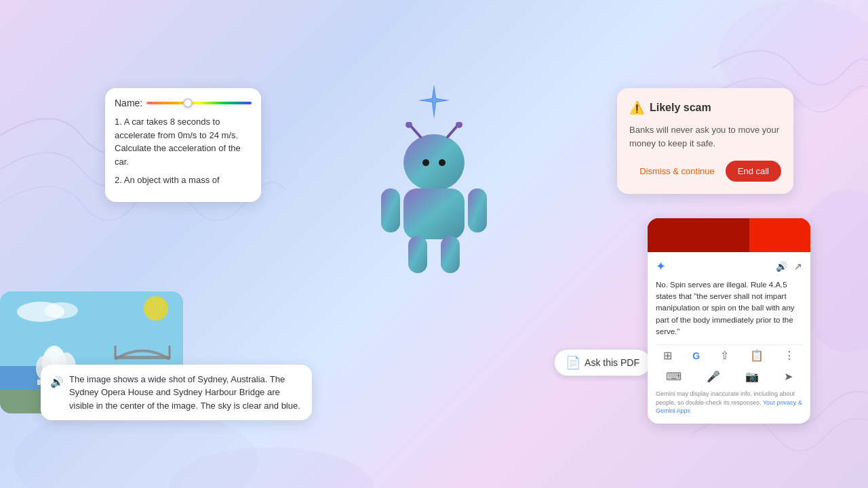 The image size is (868, 488). Describe the element at coordinates (57, 382) in the screenshot. I see `speaker-icon: 🔊` at that location.